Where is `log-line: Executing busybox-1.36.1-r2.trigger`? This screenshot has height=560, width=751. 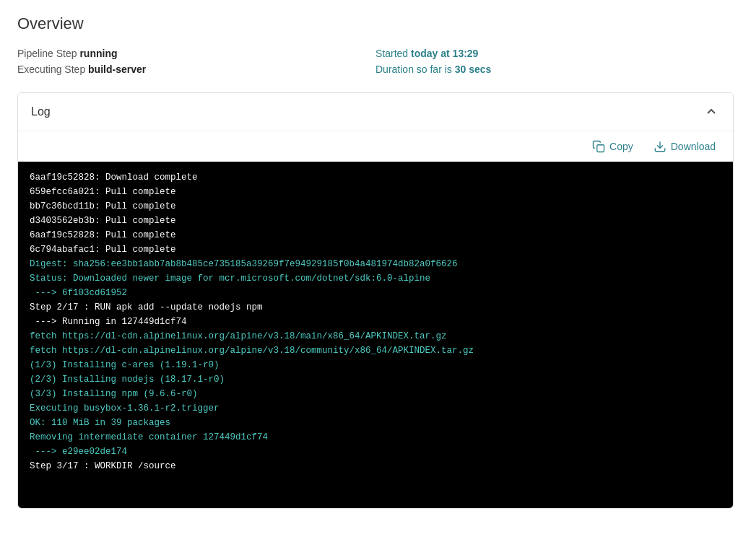
log-line: Executing busybox-1.36.1-r2.trigger is located at coordinates (376, 408).